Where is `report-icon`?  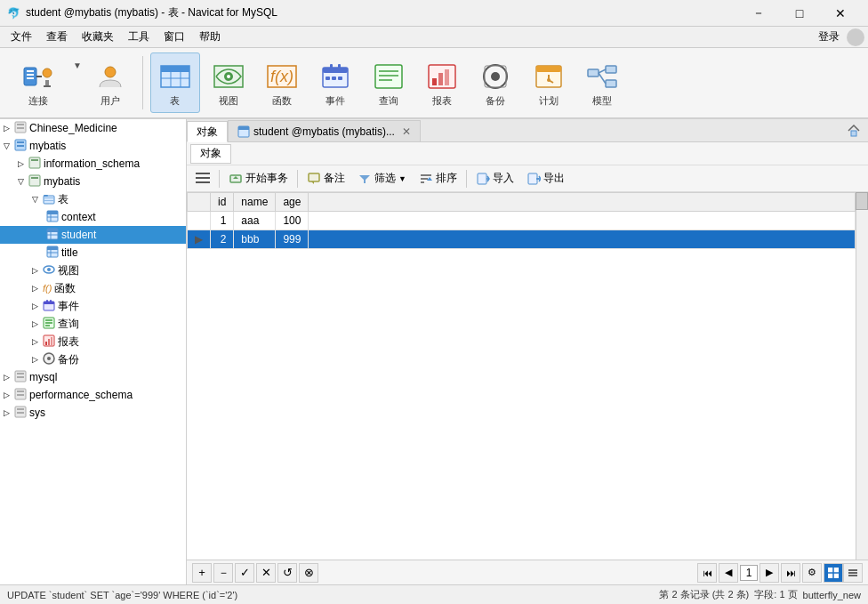
report-icon is located at coordinates (442, 77).